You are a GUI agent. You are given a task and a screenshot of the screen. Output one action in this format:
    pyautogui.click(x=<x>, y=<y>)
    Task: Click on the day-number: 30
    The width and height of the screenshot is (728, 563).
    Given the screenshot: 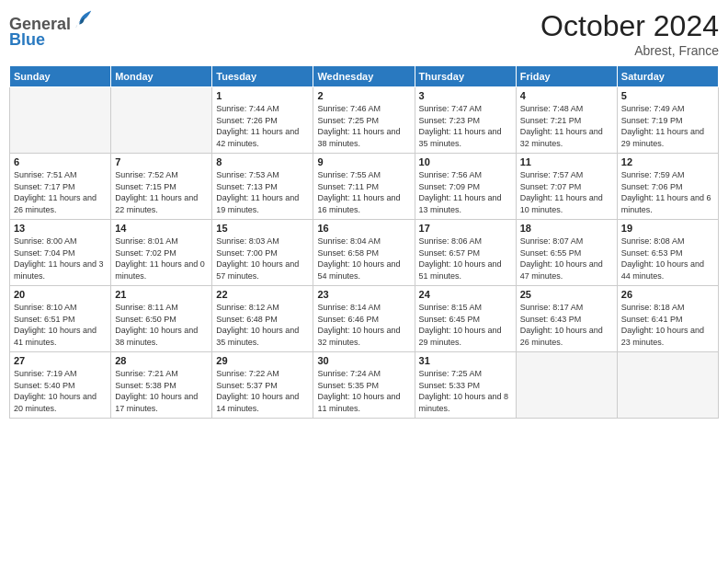 What is the action you would take?
    pyautogui.click(x=364, y=361)
    